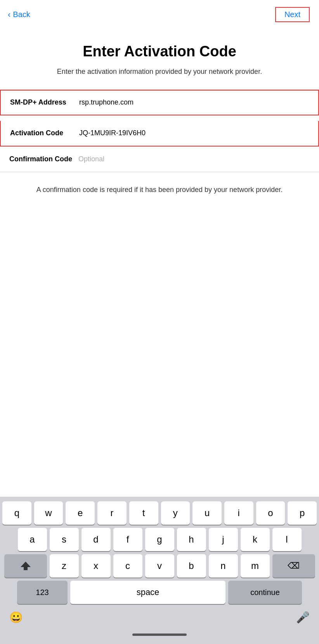  Describe the element at coordinates (160, 539) in the screenshot. I see `keyboard-row-2: a s d f g h j k l` at that location.